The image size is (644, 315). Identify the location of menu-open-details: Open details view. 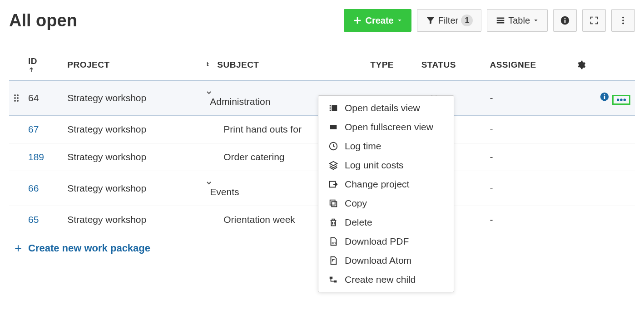
(386, 108).